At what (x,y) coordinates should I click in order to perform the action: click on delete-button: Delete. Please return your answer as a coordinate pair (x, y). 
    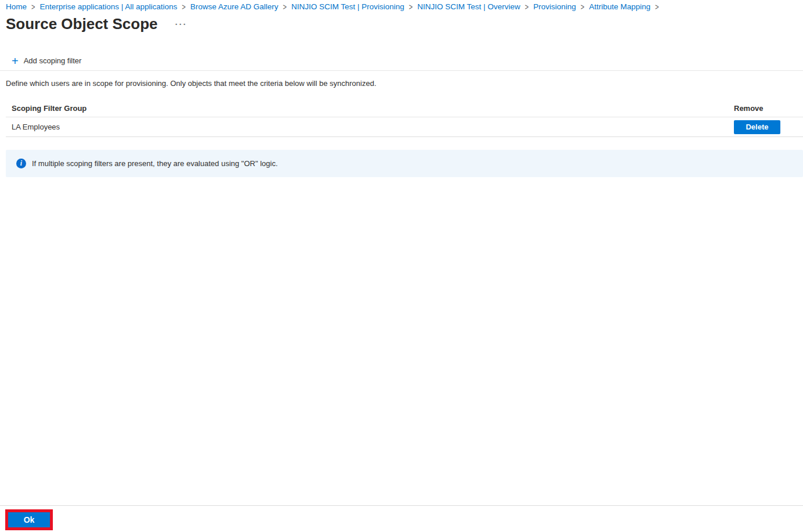
    Looking at the image, I should click on (757, 127).